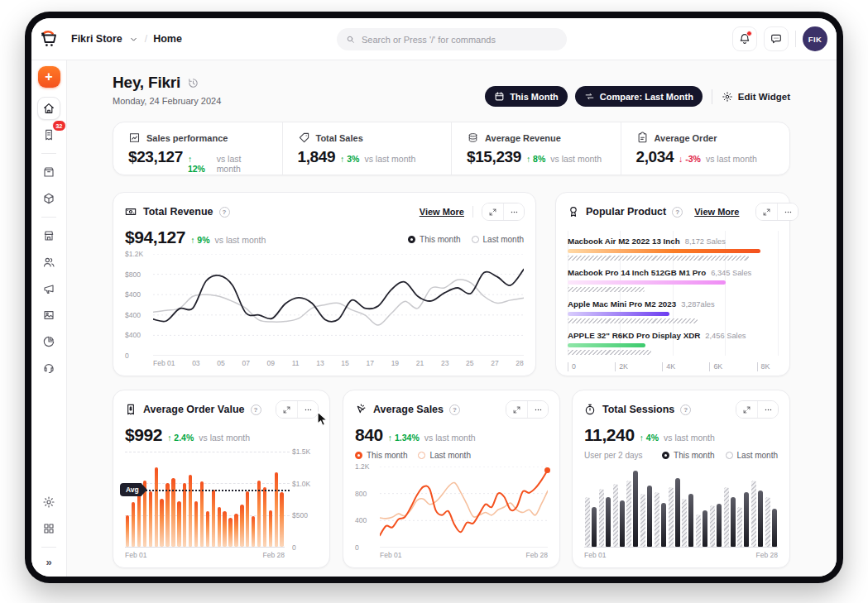 The image size is (868, 603). I want to click on sidebar-item-store, so click(49, 236).